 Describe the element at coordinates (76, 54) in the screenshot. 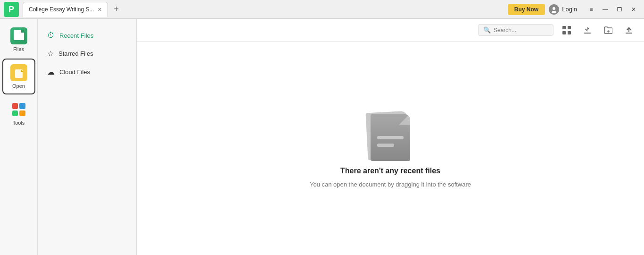

I see `nav-starred-label: Starred Files` at that location.